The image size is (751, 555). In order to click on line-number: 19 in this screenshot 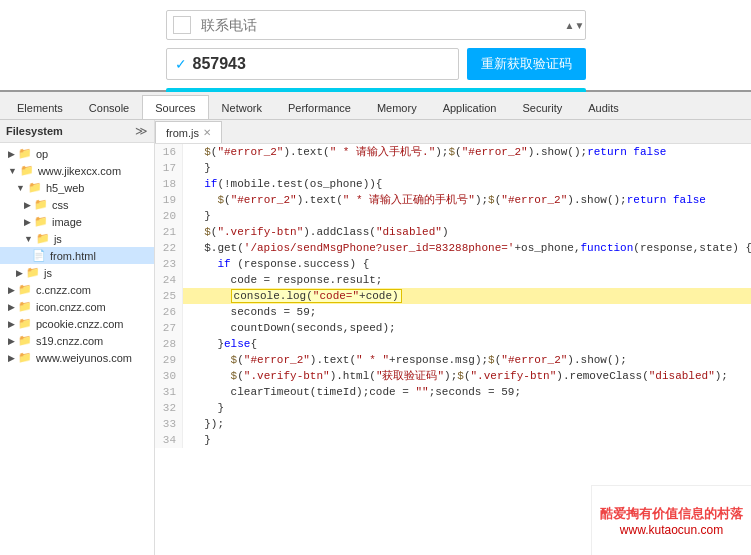, I will do `click(169, 200)`.